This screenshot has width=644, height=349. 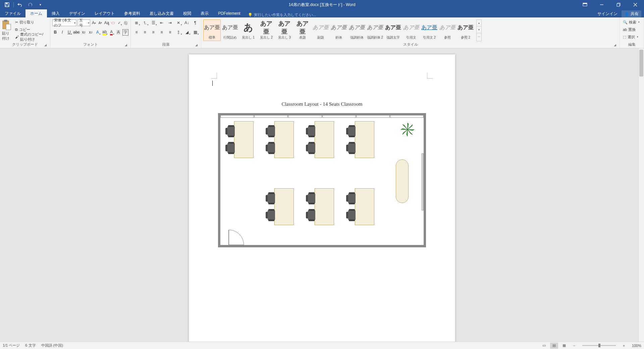 I want to click on underline-button: U, so click(x=69, y=32).